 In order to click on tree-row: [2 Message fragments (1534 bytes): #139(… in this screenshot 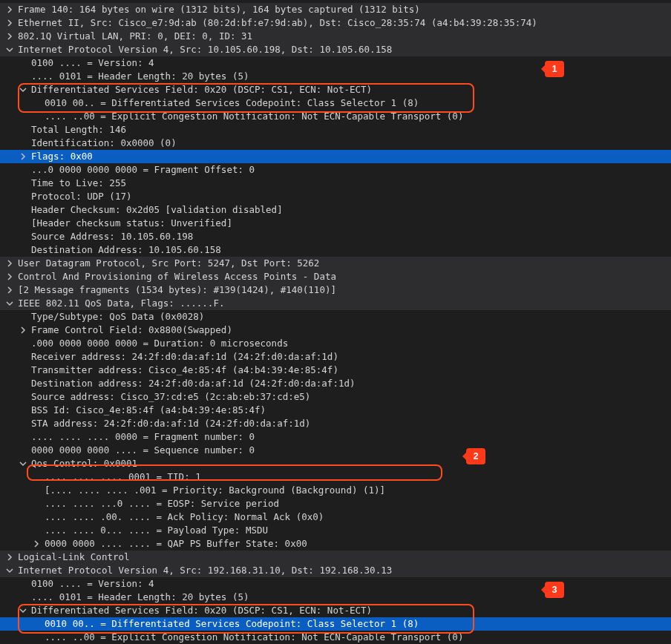, I will do `click(336, 290)`.